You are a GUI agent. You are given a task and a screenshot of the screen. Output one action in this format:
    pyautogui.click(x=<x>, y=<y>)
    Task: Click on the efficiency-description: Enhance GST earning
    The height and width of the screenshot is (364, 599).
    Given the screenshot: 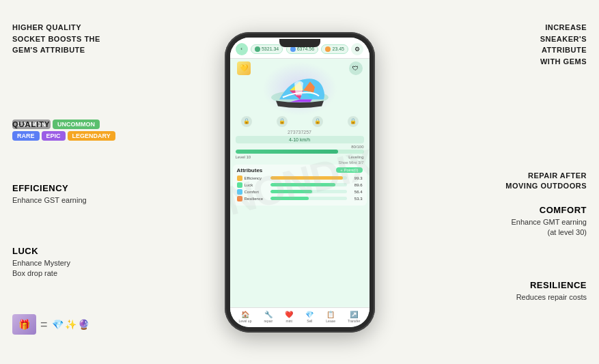 What is the action you would take?
    pyautogui.click(x=49, y=201)
    